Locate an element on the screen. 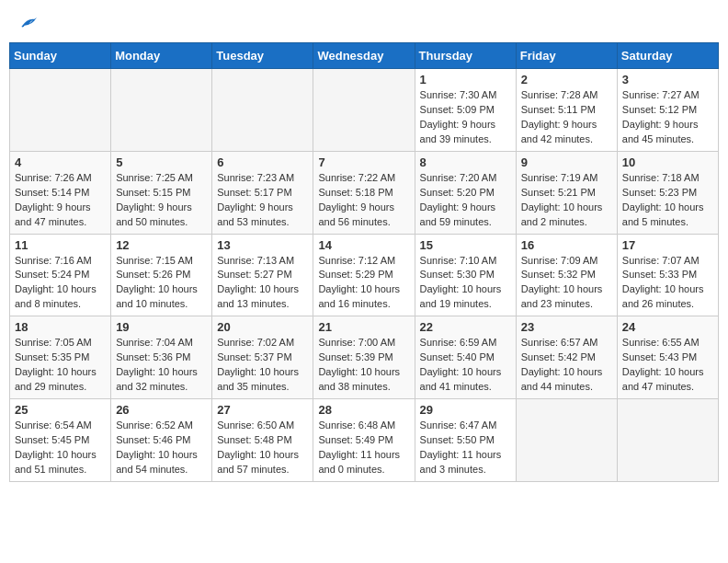 This screenshot has width=728, height=563. weekday-header-wednesday: Wednesday is located at coordinates (364, 56).